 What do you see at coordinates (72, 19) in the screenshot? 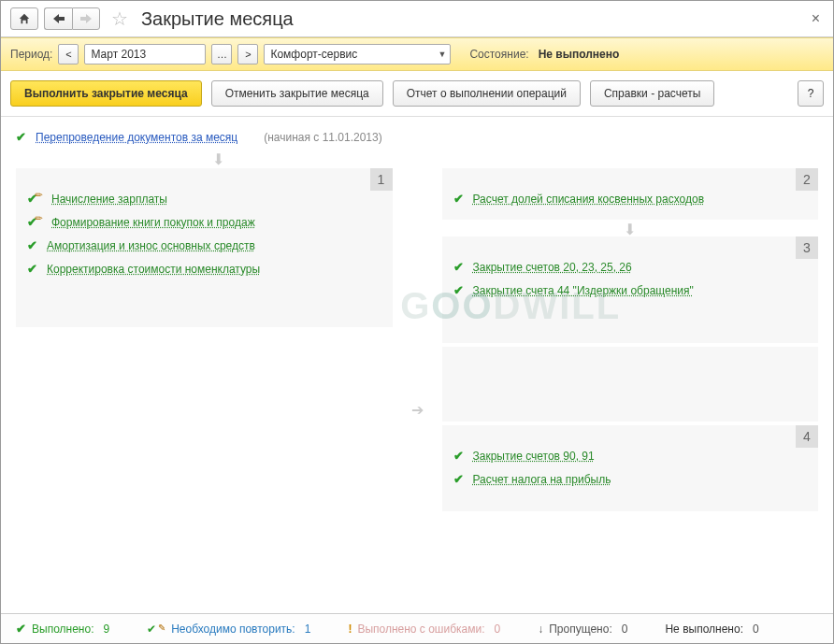
I see `nav-back-forward` at bounding box center [72, 19].